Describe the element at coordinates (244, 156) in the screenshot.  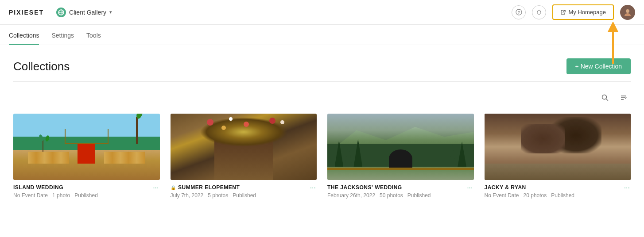
I see `collection-card-summer-elopement: 🔒 SUMMER ELOPEMENT July 7th, 2022 5 phot…` at that location.